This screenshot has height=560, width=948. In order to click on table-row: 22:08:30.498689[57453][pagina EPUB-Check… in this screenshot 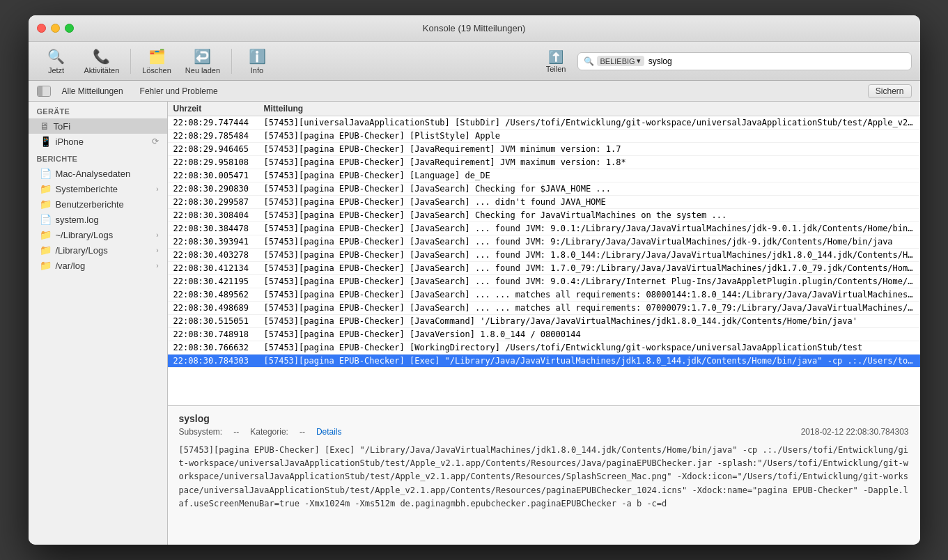, I will do `click(544, 308)`.